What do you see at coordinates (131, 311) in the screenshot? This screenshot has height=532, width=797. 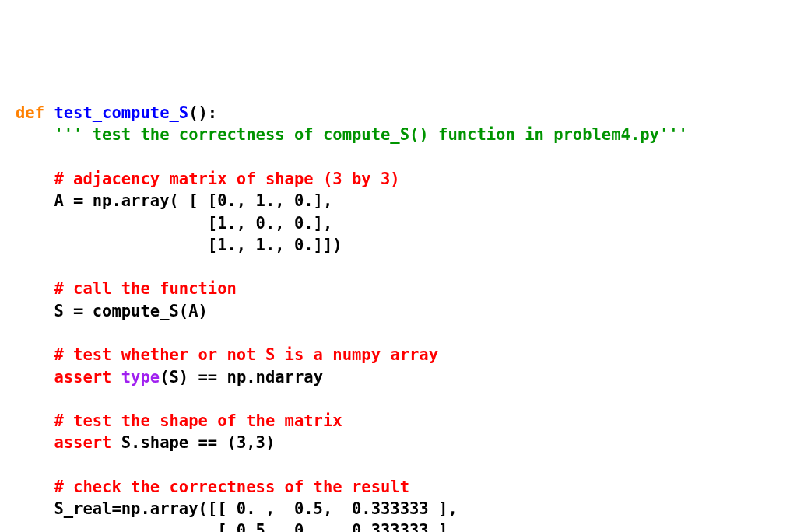 I see `call-line: S = compute_S(A)` at bounding box center [131, 311].